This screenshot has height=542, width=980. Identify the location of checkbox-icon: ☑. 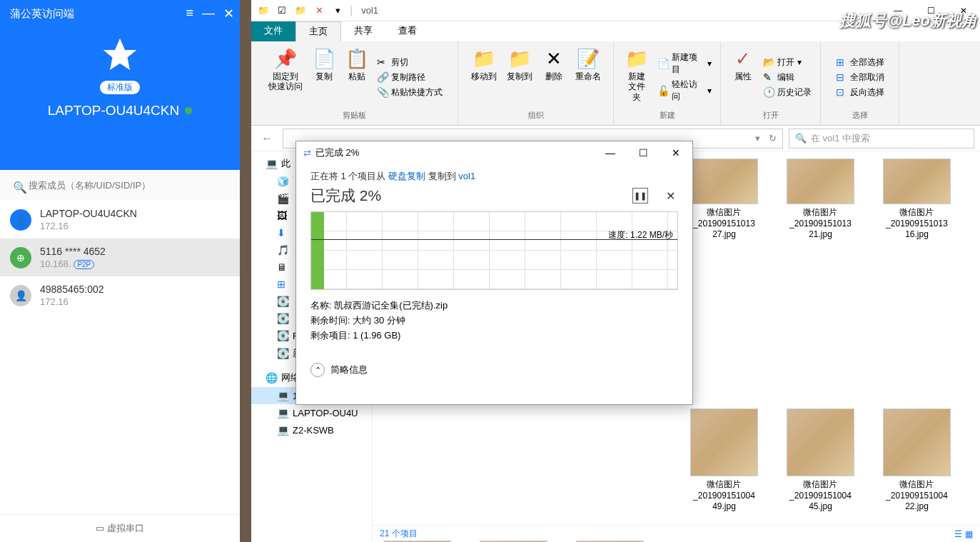
(282, 11).